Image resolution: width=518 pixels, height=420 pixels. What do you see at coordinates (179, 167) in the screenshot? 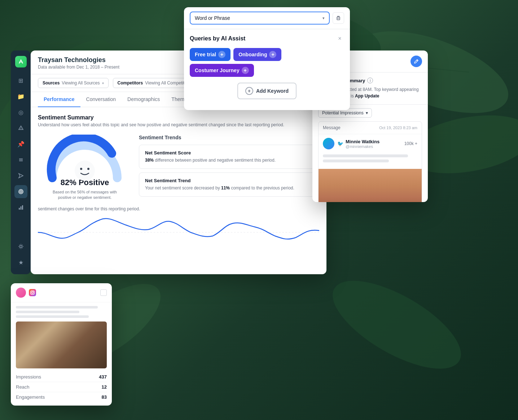
I see `content-layout: 82% Positive Based on the 56% of message…` at bounding box center [179, 167].